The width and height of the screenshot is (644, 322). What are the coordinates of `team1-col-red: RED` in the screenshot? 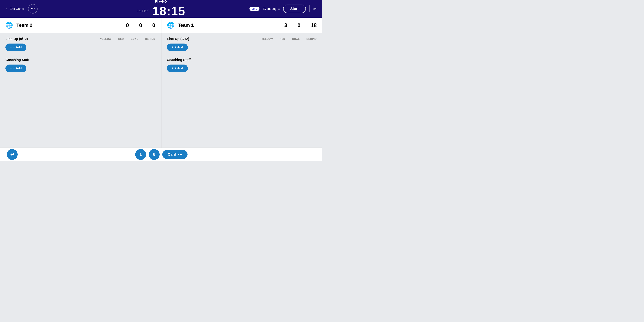 It's located at (282, 39).